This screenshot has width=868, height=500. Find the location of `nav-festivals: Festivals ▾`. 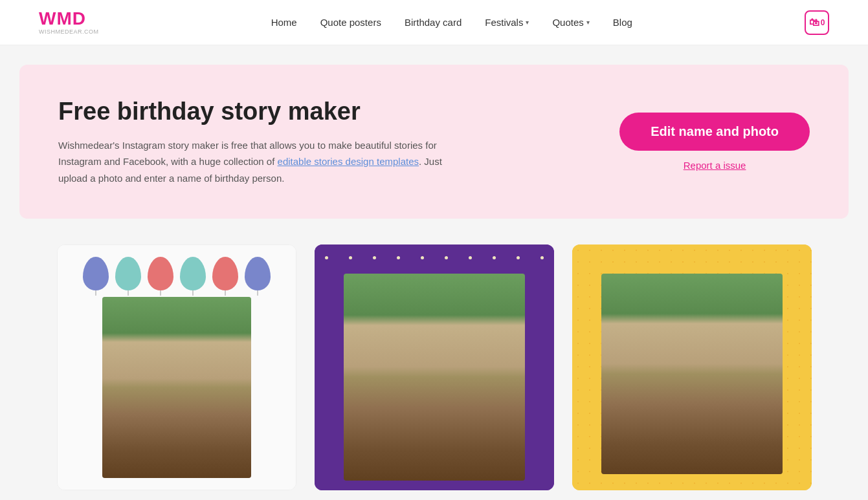

nav-festivals: Festivals ▾ is located at coordinates (507, 22).